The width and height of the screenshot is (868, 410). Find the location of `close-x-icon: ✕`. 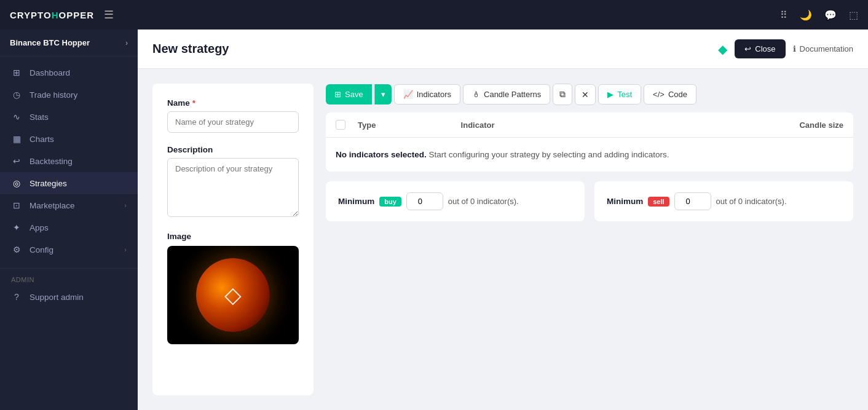

close-x-icon: ✕ is located at coordinates (585, 95).